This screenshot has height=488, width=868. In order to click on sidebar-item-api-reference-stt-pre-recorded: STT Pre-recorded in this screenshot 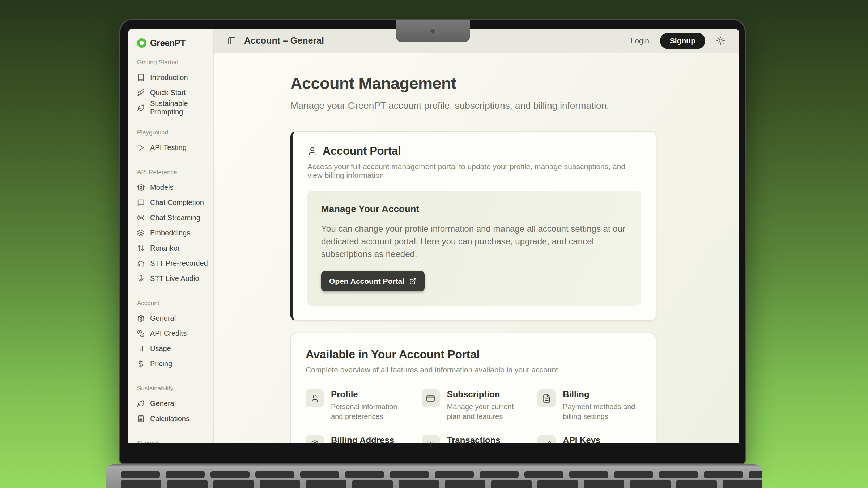, I will do `click(175, 263)`.